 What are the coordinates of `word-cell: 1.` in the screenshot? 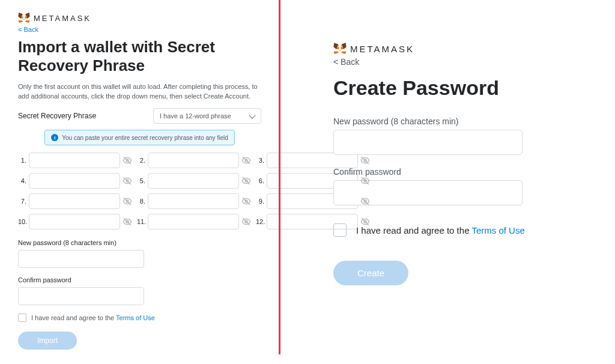 It's located at (75, 160).